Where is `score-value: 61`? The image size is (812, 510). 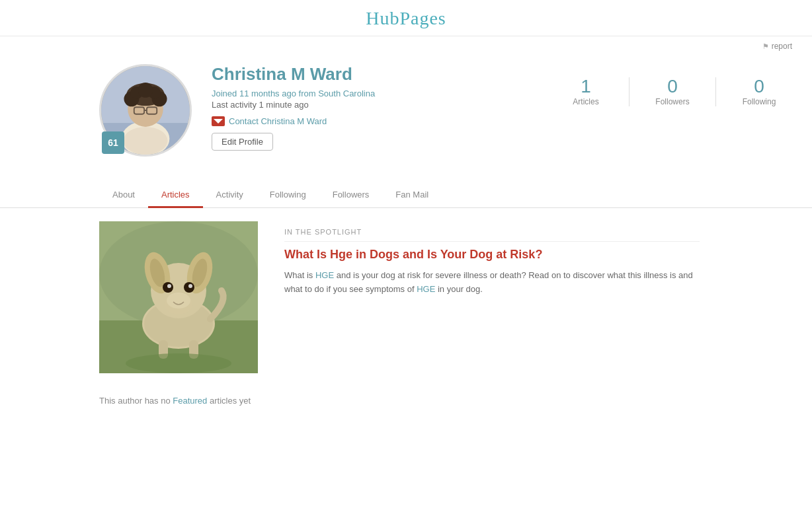 score-value: 61 is located at coordinates (113, 143).